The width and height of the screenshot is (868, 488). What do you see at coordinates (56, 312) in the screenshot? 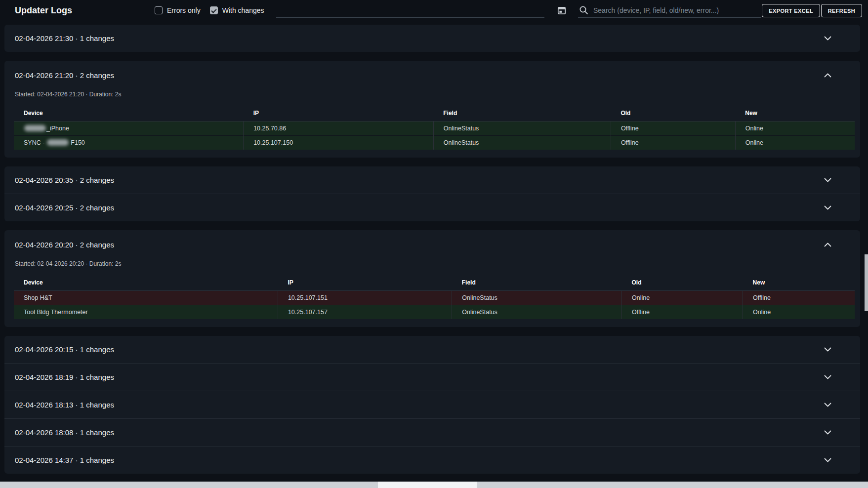
I see `device-name-text: Tool Bldg Thermometer` at bounding box center [56, 312].